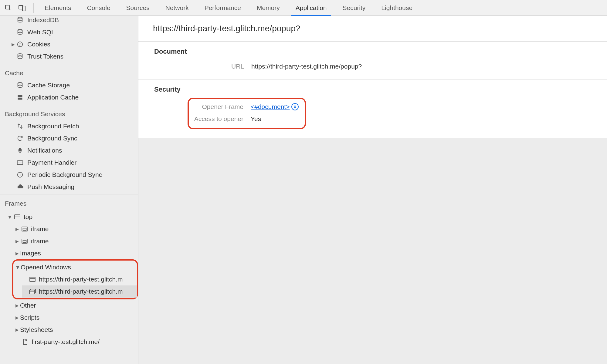 This screenshot has width=607, height=364. What do you see at coordinates (270, 107) in the screenshot?
I see `opener-frame-link: <#document>` at bounding box center [270, 107].